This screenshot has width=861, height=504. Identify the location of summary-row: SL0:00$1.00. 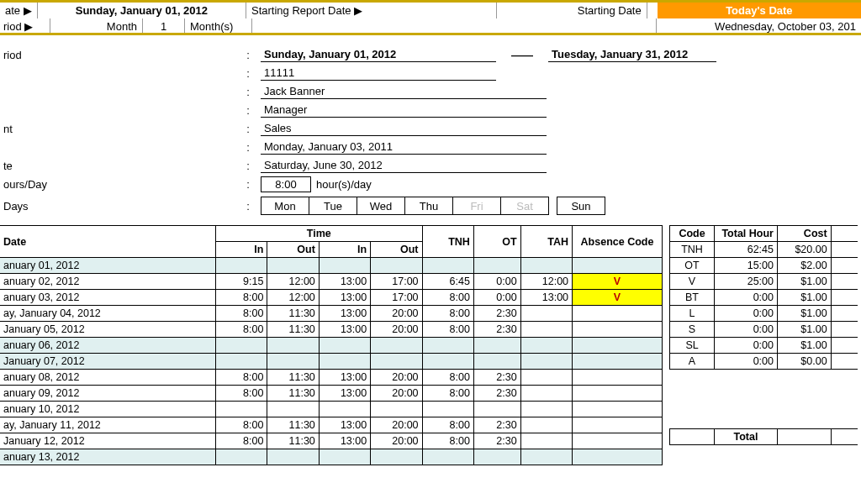
(764, 346).